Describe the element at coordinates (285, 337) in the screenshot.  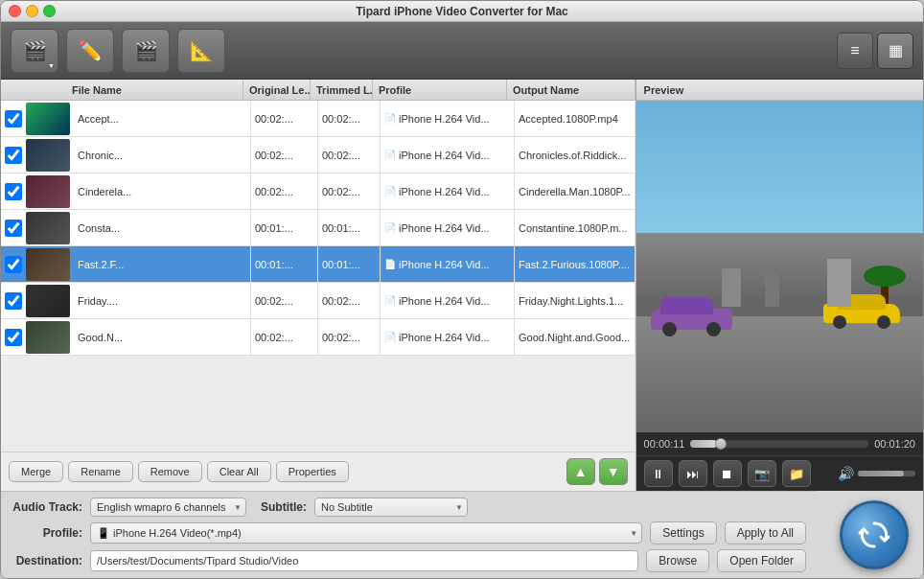
I see `cell-original-6: 00:02:...` at that location.